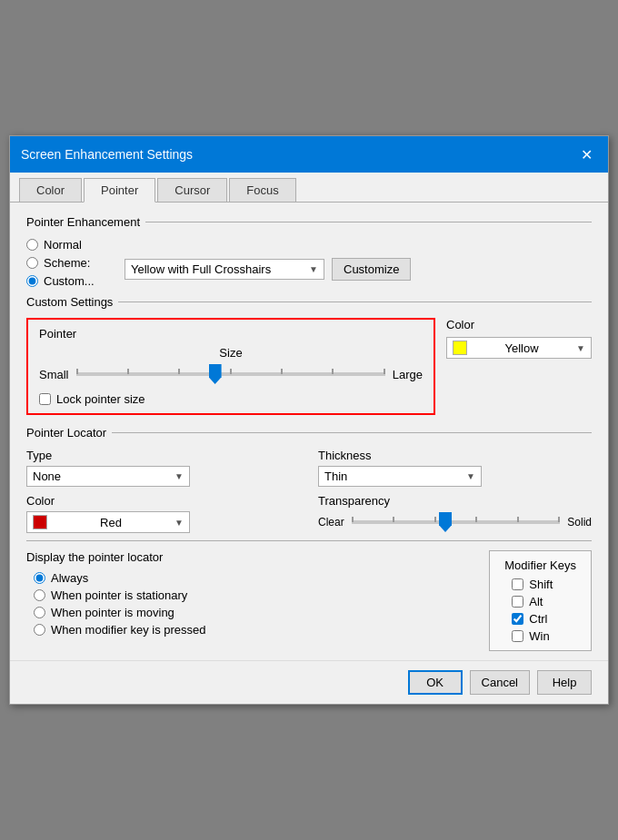  What do you see at coordinates (454, 456) in the screenshot?
I see `thickness-label: Thickness` at bounding box center [454, 456].